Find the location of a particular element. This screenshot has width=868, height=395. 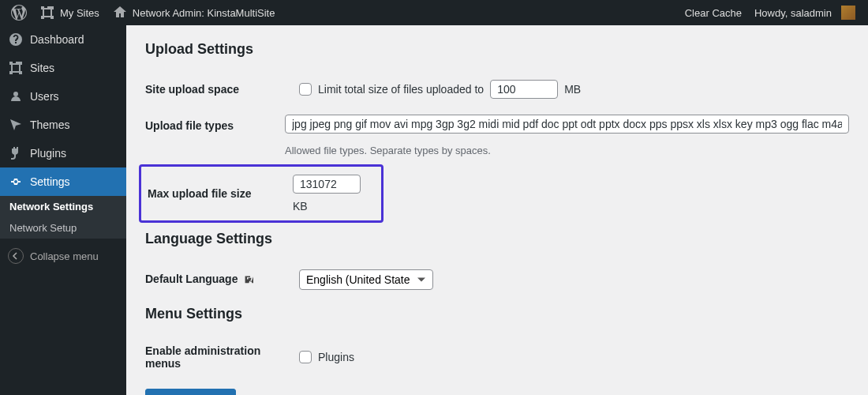

submenu-network-settings: Network Settings is located at coordinates (63, 207).